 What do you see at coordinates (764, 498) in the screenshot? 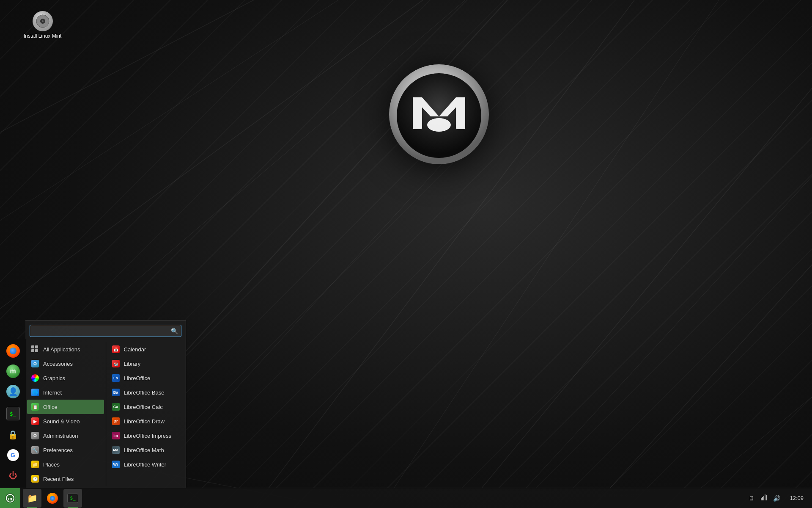
I see `tray-network-icon` at bounding box center [764, 498].